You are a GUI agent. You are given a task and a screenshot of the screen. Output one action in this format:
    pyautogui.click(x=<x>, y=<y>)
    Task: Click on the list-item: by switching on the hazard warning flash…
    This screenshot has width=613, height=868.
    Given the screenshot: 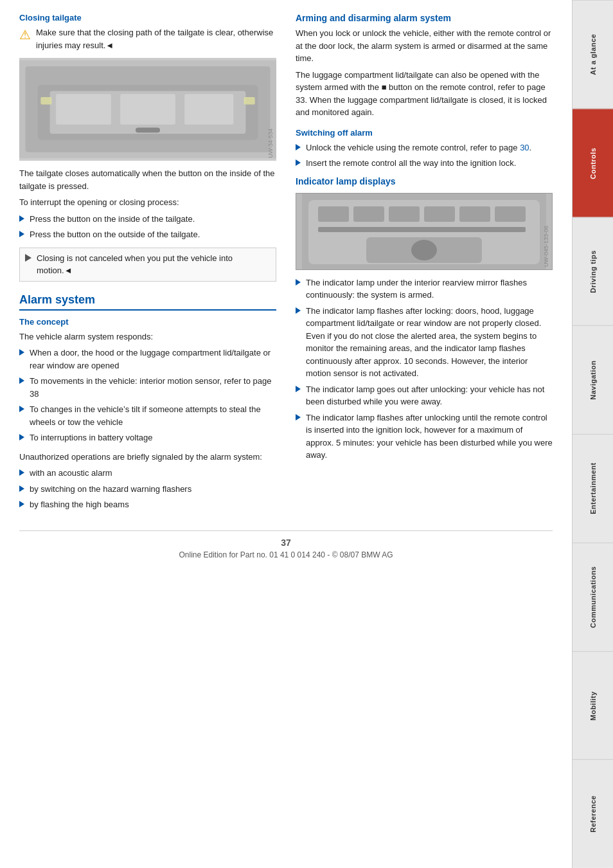 What is the action you would take?
    pyautogui.click(x=148, y=489)
    